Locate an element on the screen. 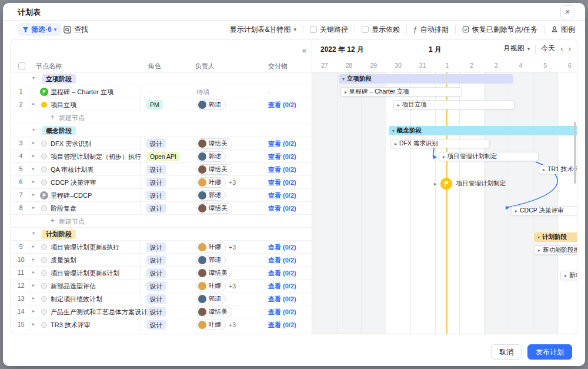 This screenshot has height=369, width=588. table-row: 10▸质量策划设计郭珺查看 (0/2) is located at coordinates (161, 260).